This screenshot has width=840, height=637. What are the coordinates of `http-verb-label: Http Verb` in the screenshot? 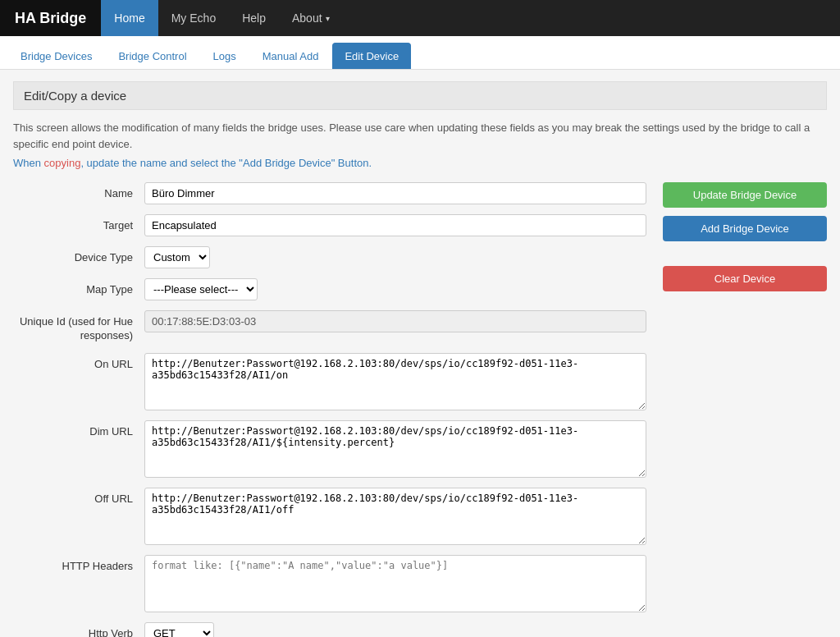 It's located at (79, 630).